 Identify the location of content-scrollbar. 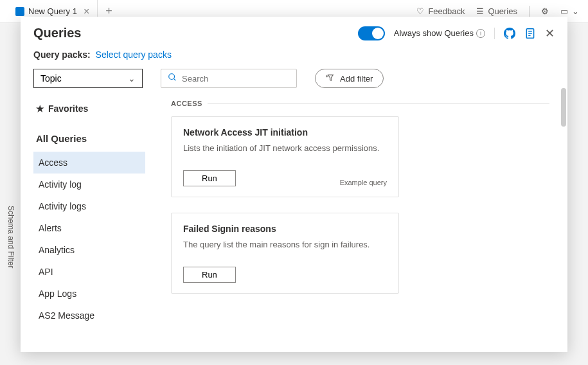
(564, 107).